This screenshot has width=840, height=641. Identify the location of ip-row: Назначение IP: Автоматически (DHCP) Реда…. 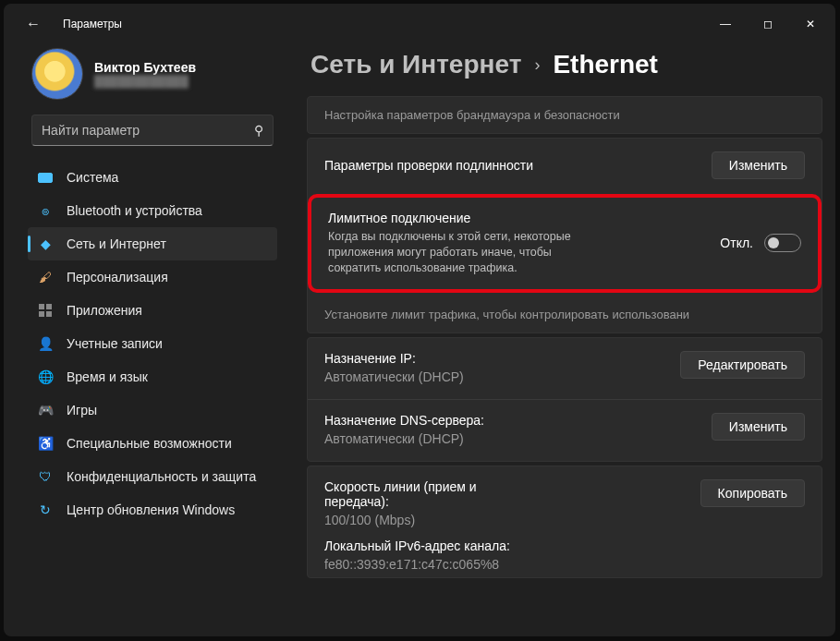
(565, 364).